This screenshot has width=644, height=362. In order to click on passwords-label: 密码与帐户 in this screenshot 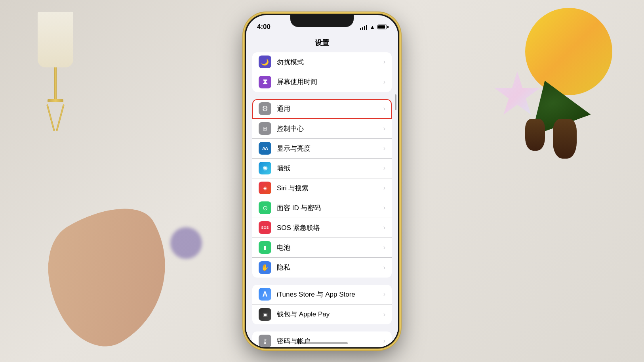, I will do `click(330, 341)`.